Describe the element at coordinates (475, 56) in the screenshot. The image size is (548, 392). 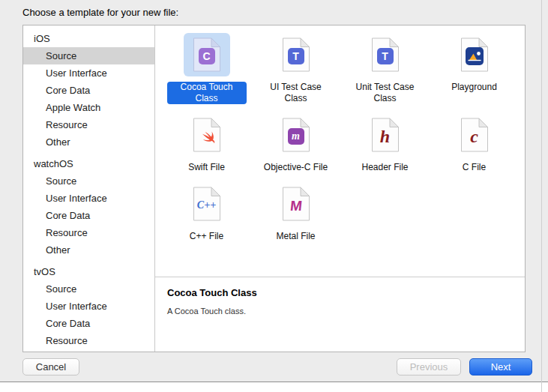
I see `playground-badge-icon` at that location.